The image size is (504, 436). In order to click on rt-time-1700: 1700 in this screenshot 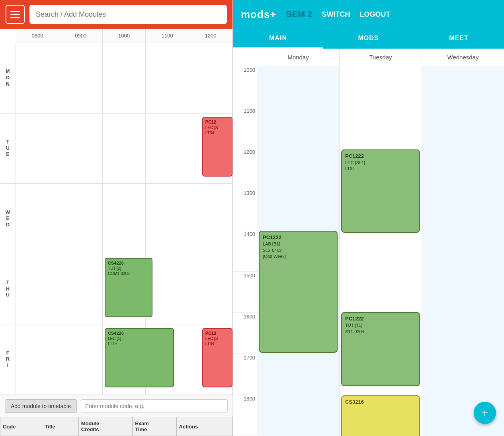, I will do `click(245, 375)`.